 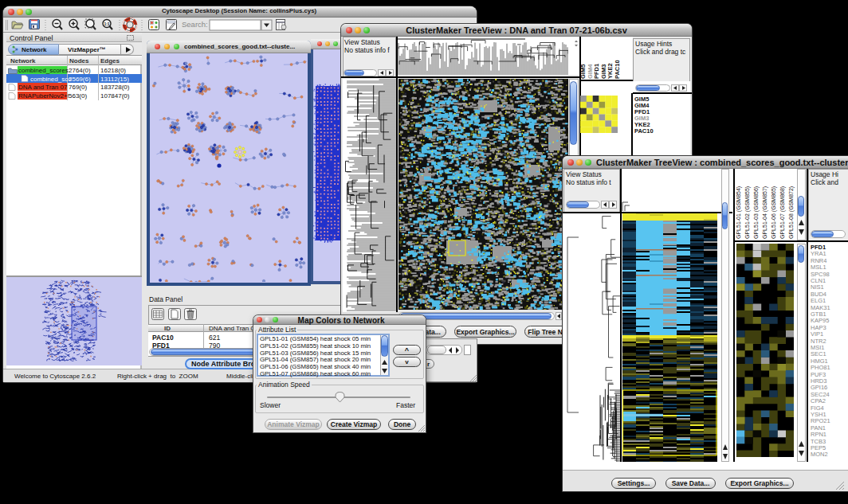 I want to click on svg-text: GPL51-04 (GSM857), so click(x=765, y=213).